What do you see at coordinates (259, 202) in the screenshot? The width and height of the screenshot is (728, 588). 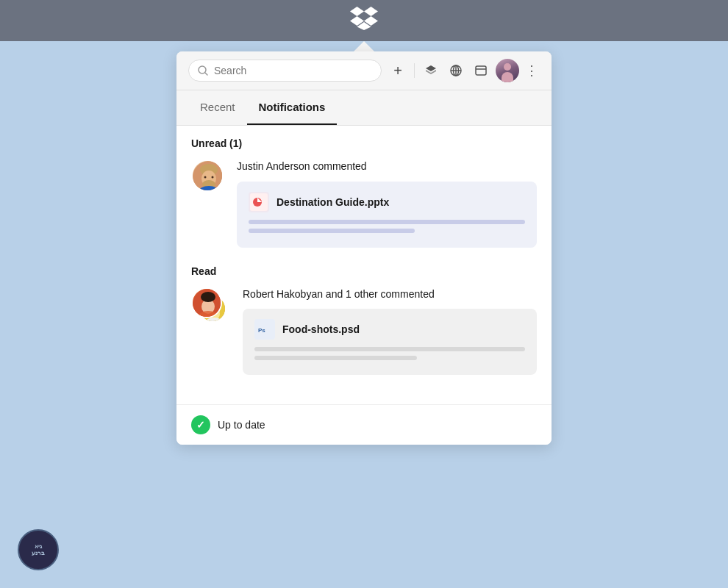 I see `pptx-file-icon` at bounding box center [259, 202].